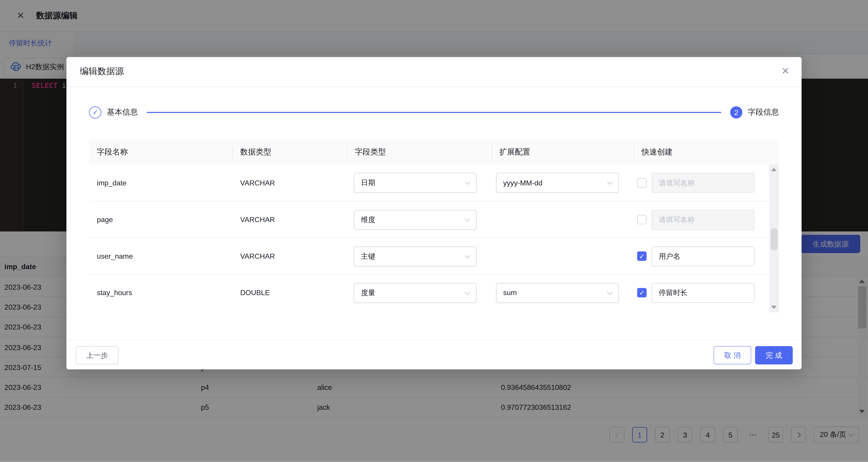 The image size is (868, 462). I want to click on stepper: ✓ 基本信息 2 字段信息, so click(434, 113).